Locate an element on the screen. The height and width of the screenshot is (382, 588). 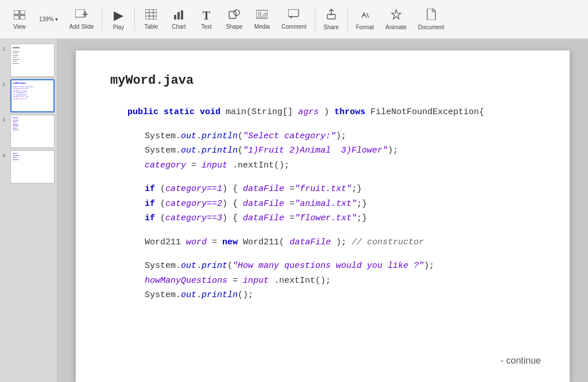
slide-thumb-2: 2 myWord.java public static void main Sy… is located at coordinates (29, 96).